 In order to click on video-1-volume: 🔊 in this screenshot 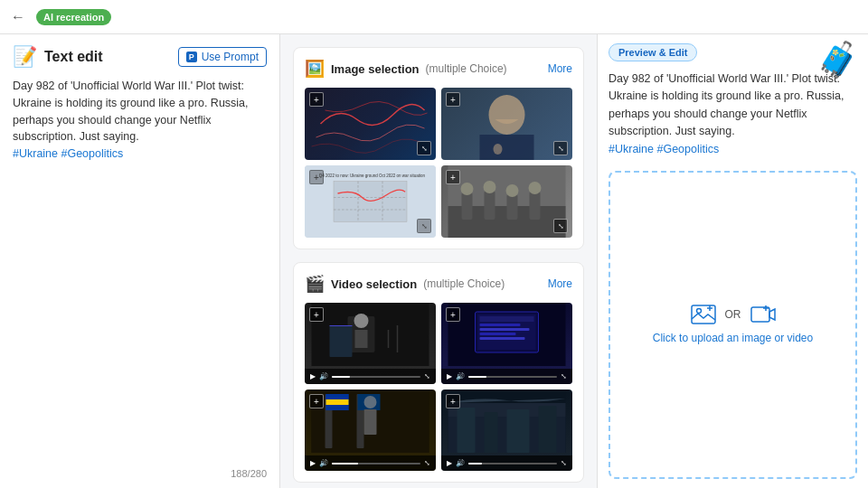, I will do `click(324, 376)`.